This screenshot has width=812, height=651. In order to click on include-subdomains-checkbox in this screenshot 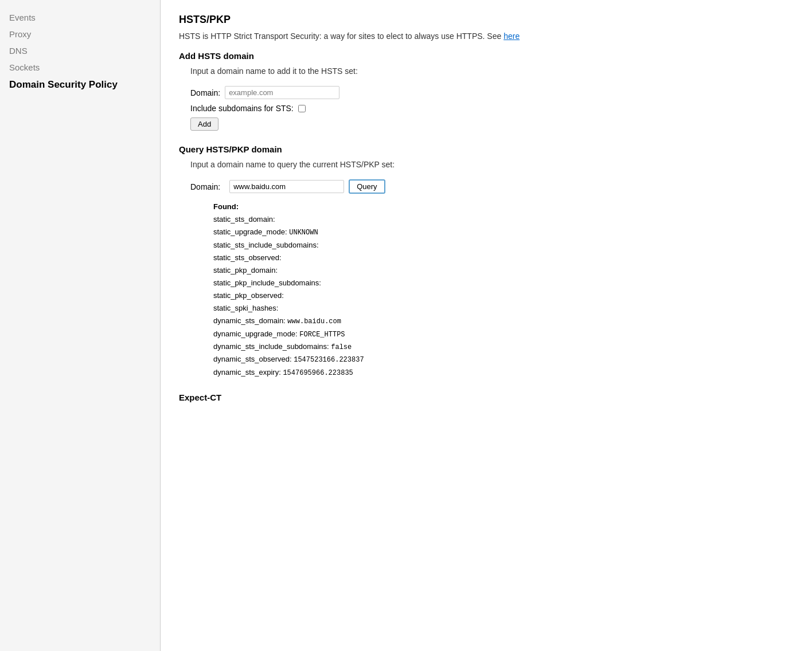, I will do `click(302, 109)`.